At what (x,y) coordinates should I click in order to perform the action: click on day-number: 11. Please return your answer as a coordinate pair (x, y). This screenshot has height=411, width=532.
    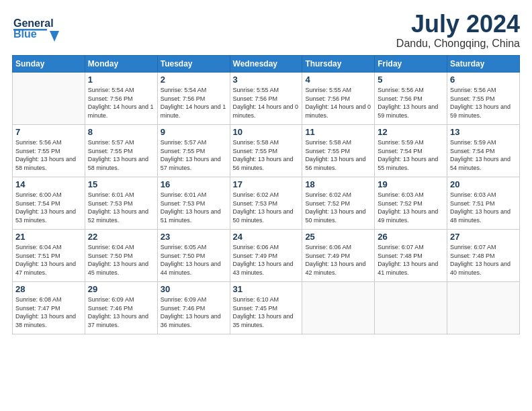
    Looking at the image, I should click on (339, 132).